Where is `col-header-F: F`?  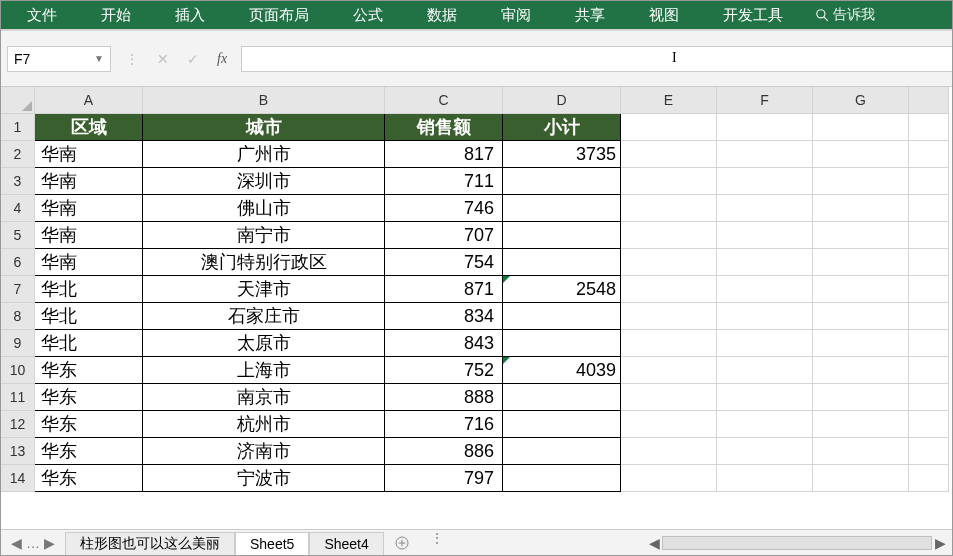
col-header-F: F is located at coordinates (765, 100).